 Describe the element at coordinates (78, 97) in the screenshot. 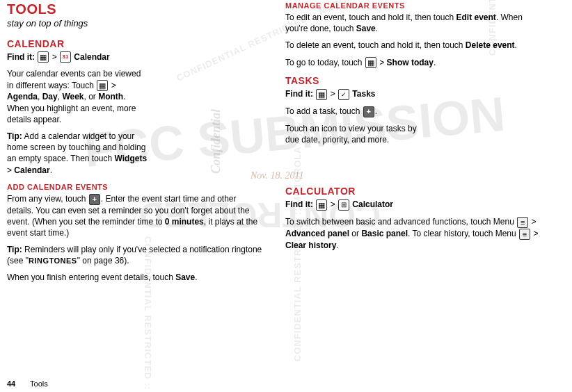

I see `calendar-views-para: Your calendar events can be viewed in di…` at that location.